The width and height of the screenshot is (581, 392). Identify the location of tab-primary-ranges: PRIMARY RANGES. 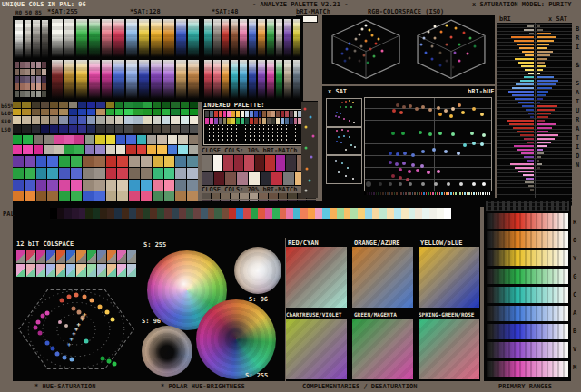
(525, 387).